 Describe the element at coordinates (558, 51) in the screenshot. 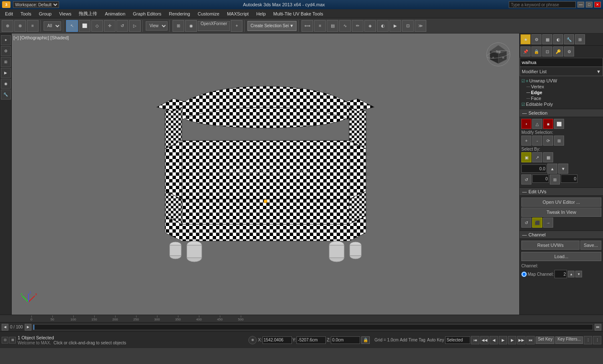

I see `panel-key2-btn: 🔑` at that location.